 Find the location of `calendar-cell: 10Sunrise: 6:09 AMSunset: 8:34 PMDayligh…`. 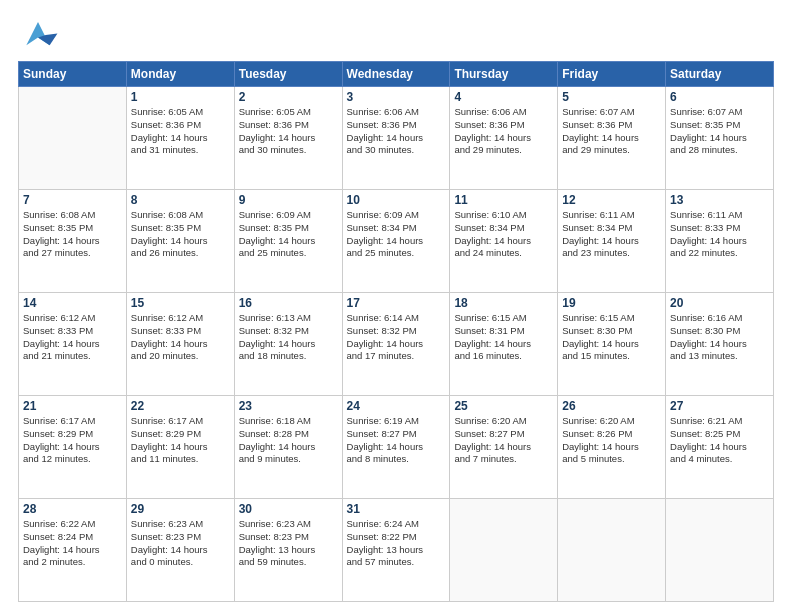

calendar-cell: 10Sunrise: 6:09 AMSunset: 8:34 PMDayligh… is located at coordinates (396, 242).